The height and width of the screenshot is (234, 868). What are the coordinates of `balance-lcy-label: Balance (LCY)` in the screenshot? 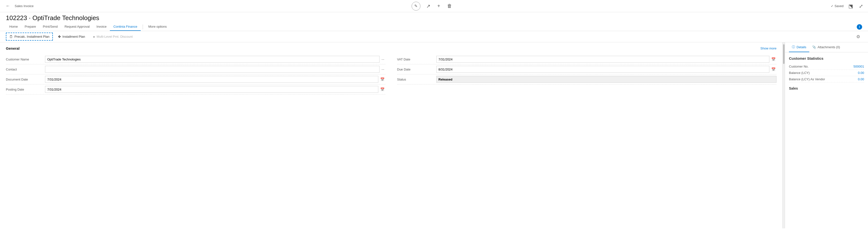 It's located at (799, 73).